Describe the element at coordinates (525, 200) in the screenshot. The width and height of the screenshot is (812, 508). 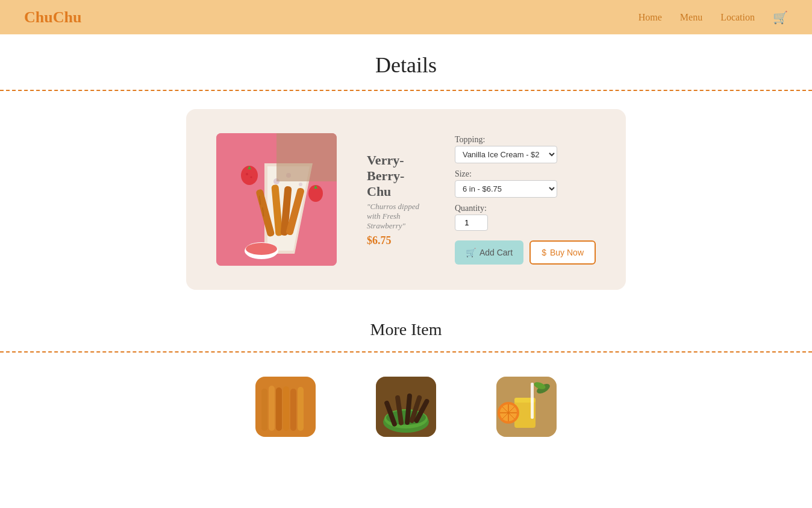
I see `options-section: Topping: Vanilla Ice Cream - $2 Chocolat…` at that location.